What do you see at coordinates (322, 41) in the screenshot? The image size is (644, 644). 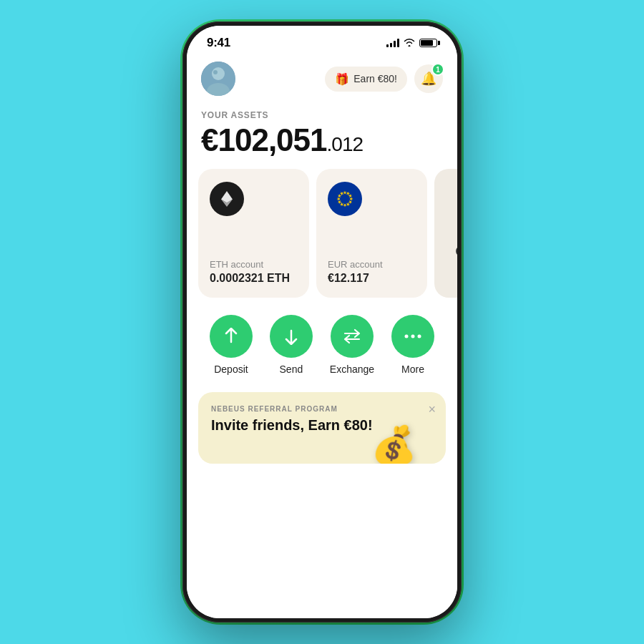 I see `status-bar: 9:41` at bounding box center [322, 41].